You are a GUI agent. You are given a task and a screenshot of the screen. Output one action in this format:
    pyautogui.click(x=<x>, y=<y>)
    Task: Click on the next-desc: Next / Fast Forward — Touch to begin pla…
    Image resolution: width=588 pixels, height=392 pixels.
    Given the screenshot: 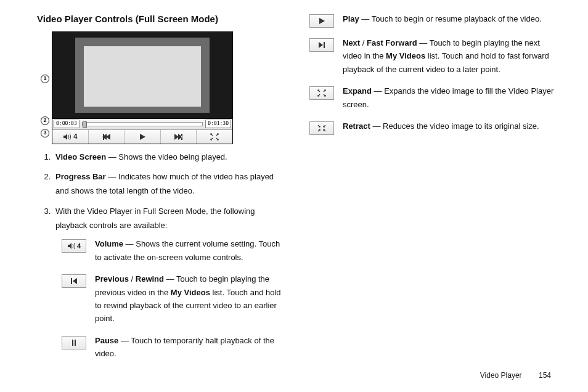 What is the action you would take?
    pyautogui.click(x=450, y=56)
    